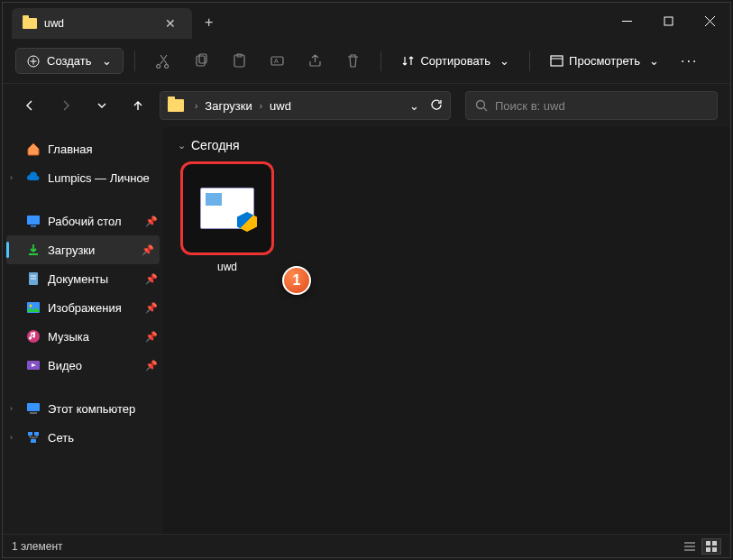 This screenshot has width=733, height=560. I want to click on sidebar-item-network: › Сеть, so click(83, 437).